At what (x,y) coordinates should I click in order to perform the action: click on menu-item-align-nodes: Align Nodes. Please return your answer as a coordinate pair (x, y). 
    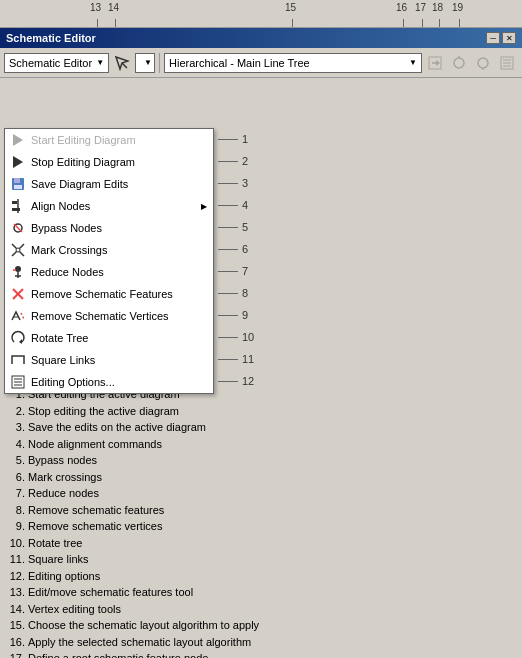
    Looking at the image, I should click on (109, 206).